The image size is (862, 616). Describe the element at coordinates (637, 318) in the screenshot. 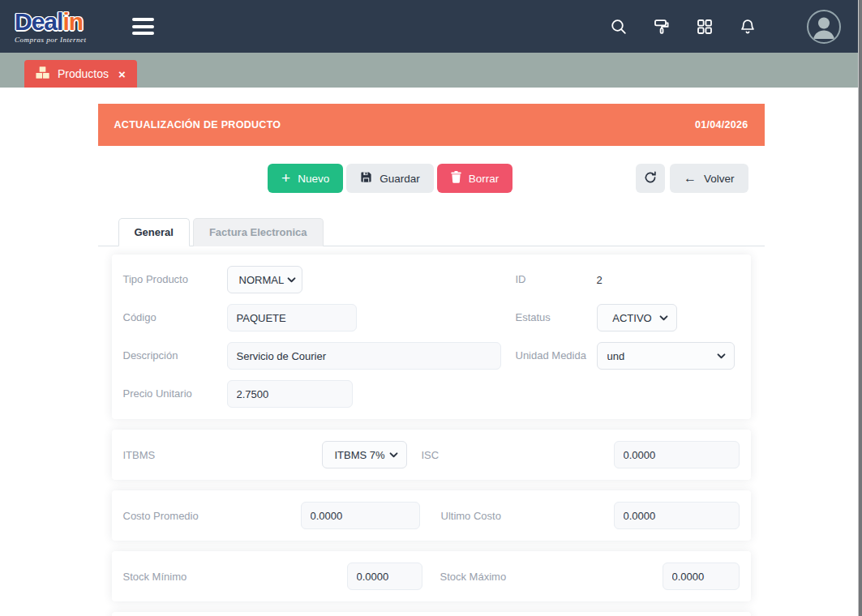

I see `estatus-select: ACTIVO` at that location.